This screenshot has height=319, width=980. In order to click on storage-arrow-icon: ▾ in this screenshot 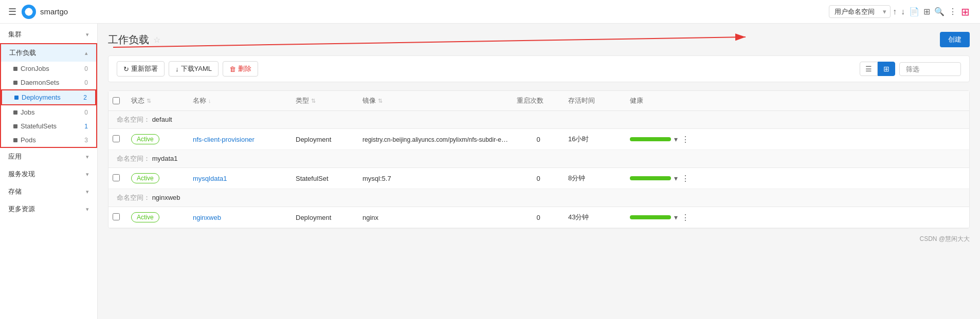, I will do `click(87, 192)`.